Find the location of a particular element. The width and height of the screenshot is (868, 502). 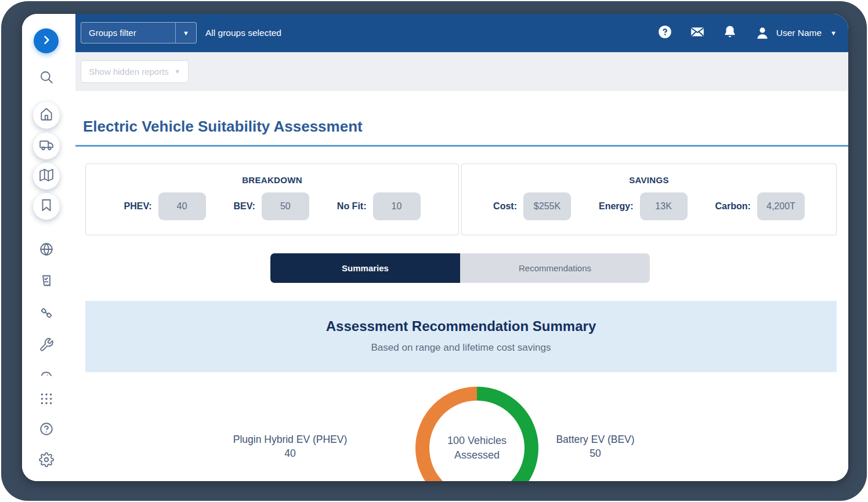

sidebar-item-home is located at coordinates (46, 115).